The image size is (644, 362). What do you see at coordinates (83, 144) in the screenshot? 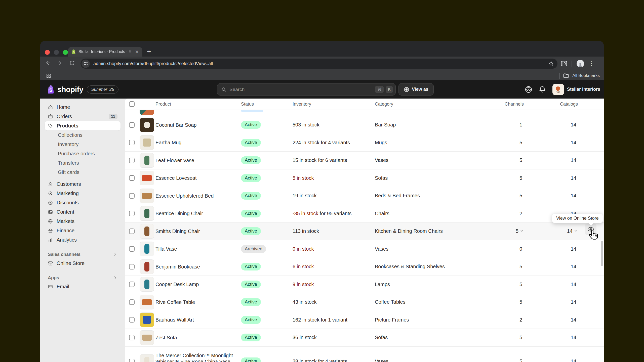
I see `sidebar-item-inventory: Inventory` at bounding box center [83, 144].